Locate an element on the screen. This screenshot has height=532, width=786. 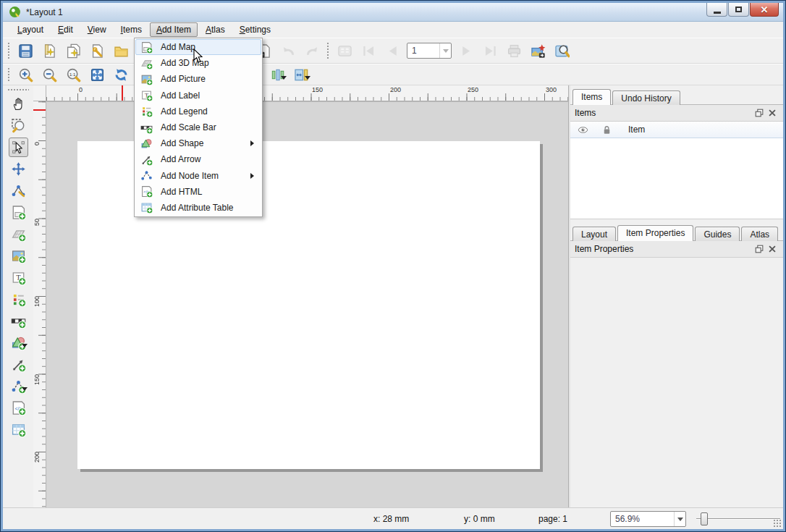
toolbox-handle is located at coordinates (17, 90).